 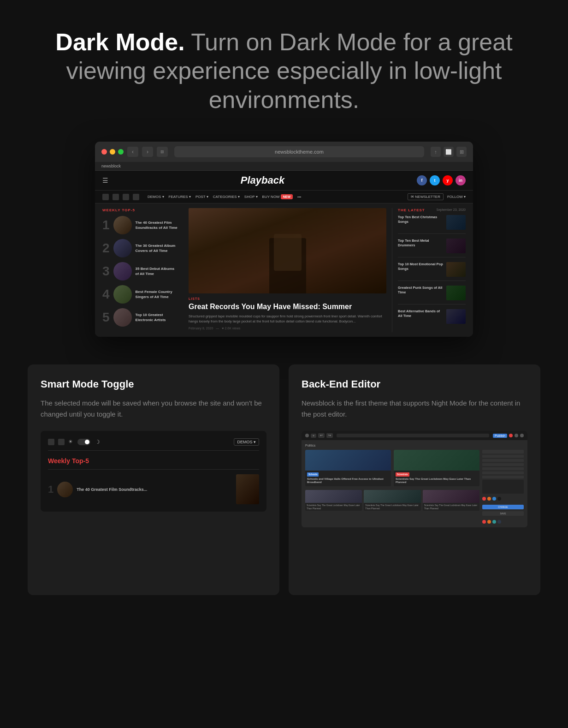 What do you see at coordinates (426, 197) in the screenshot?
I see `newsletter-button: ✉ NEWSLETTER` at bounding box center [426, 197].